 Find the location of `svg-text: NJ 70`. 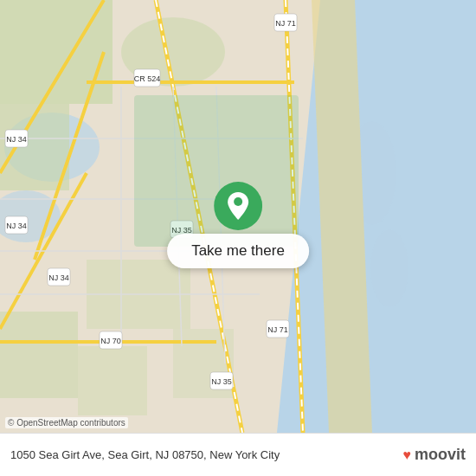

svg-text: NJ 70 is located at coordinates (111, 341).